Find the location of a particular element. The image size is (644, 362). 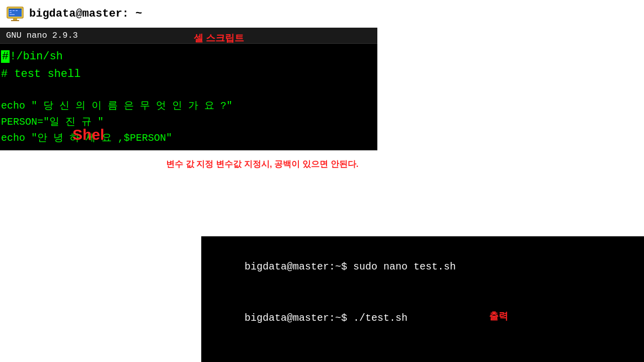

window-title: bigdata@master: ~ is located at coordinates (86, 14).